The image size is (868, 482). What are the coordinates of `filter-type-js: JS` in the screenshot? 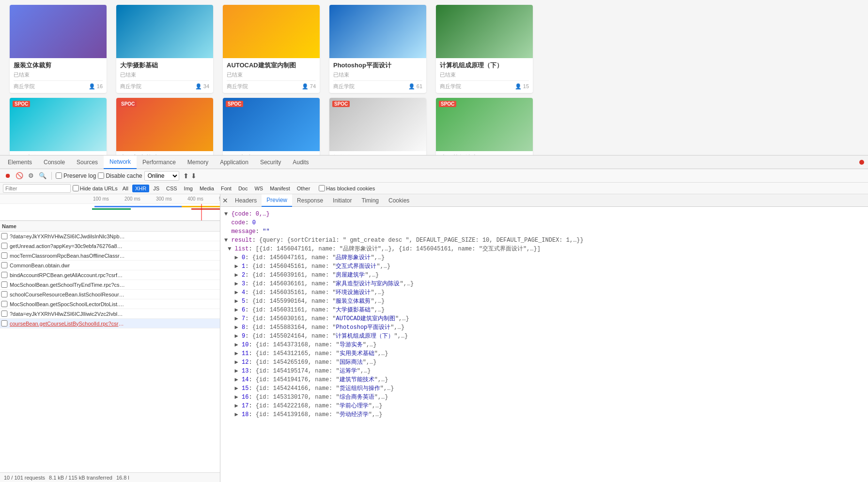 It's located at (156, 188).